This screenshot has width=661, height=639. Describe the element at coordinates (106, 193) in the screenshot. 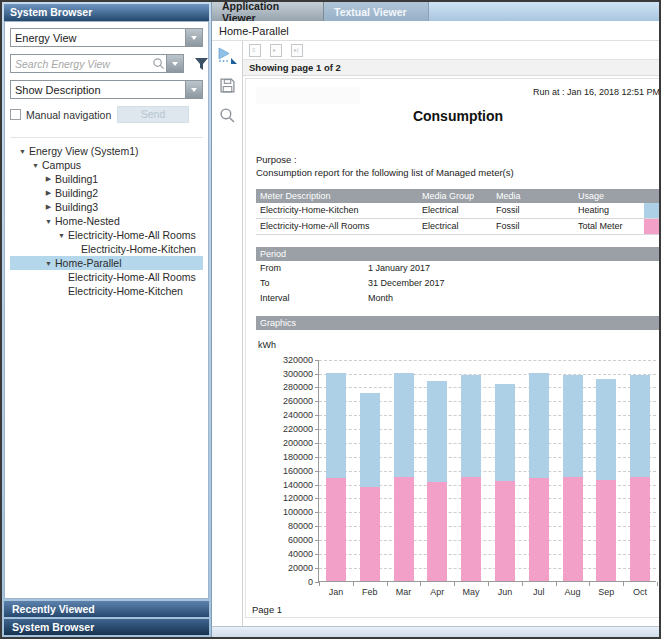

I see `tree-item-building2: ▶Building2` at that location.